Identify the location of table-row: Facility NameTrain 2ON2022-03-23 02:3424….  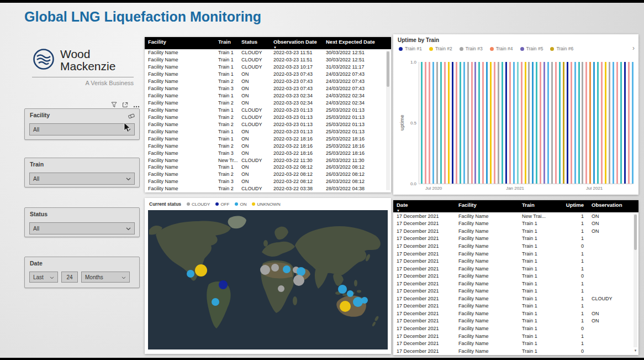
(268, 103).